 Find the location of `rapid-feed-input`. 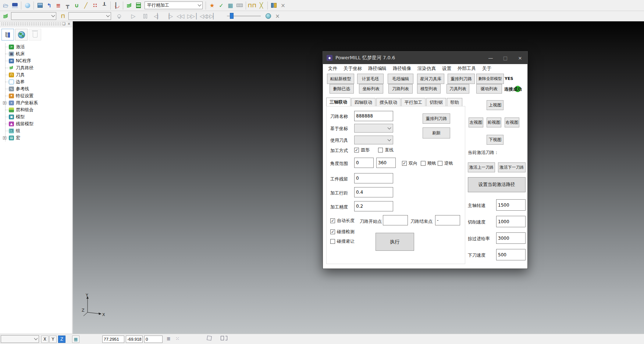

rapid-feed-input is located at coordinates (511, 238).